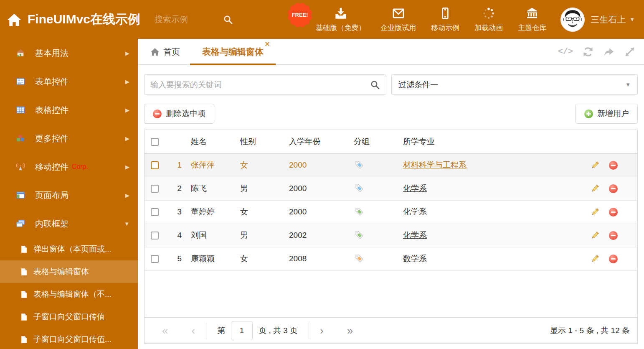  What do you see at coordinates (630, 52) in the screenshot?
I see `expand-icon` at bounding box center [630, 52].